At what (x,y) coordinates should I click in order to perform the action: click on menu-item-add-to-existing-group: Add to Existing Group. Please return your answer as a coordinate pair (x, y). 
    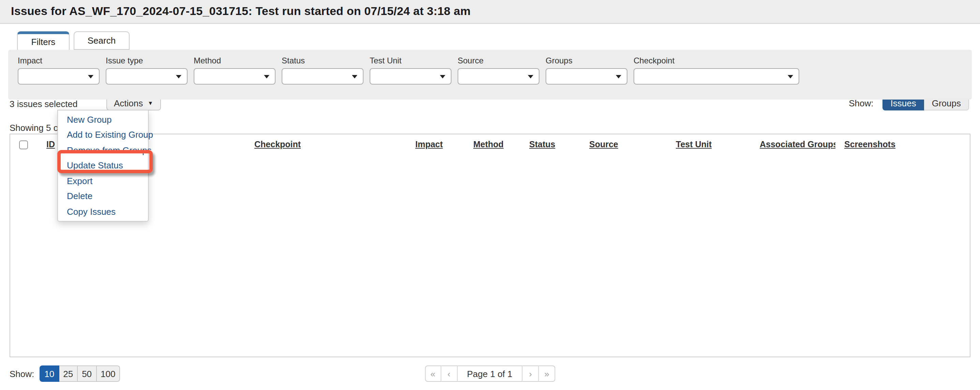
    Looking at the image, I should click on (103, 135).